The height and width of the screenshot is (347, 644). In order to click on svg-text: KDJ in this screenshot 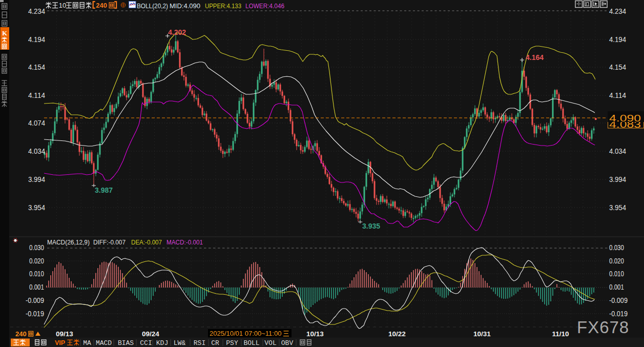, I will do `click(162, 343)`.